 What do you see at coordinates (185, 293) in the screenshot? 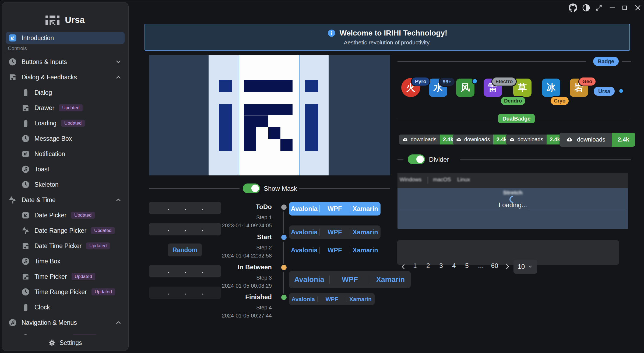
I see `ip-input-4-disabled` at bounding box center [185, 293].